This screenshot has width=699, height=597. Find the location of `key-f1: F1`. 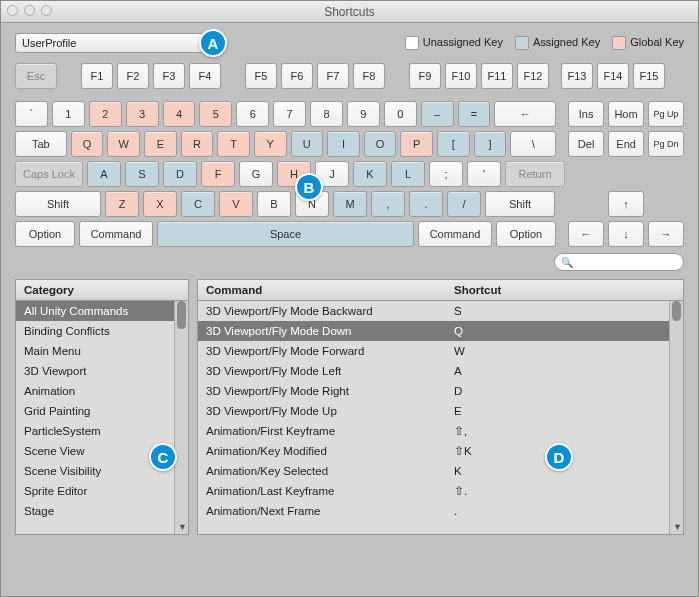

key-f1: F1 is located at coordinates (97, 76).